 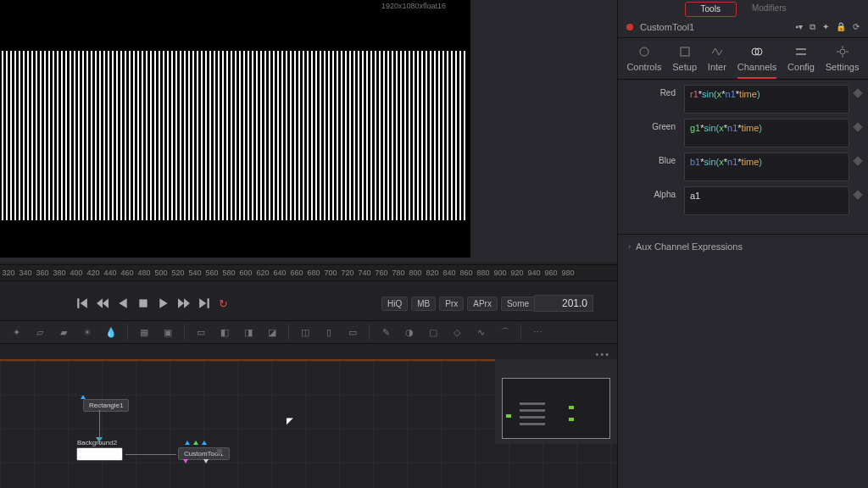 I want to click on node-output-icon, so click(x=186, y=461).